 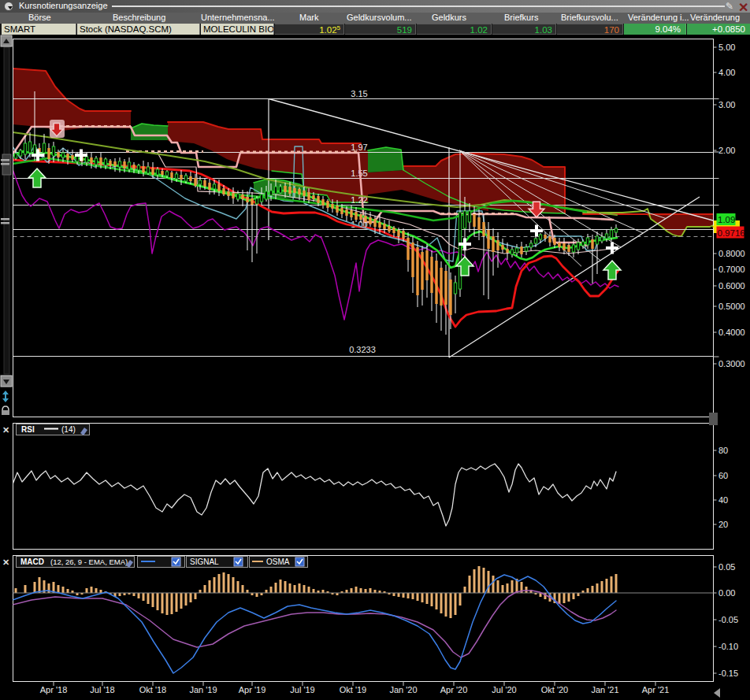 I want to click on svg-text: 0.4000, so click(x=732, y=332).